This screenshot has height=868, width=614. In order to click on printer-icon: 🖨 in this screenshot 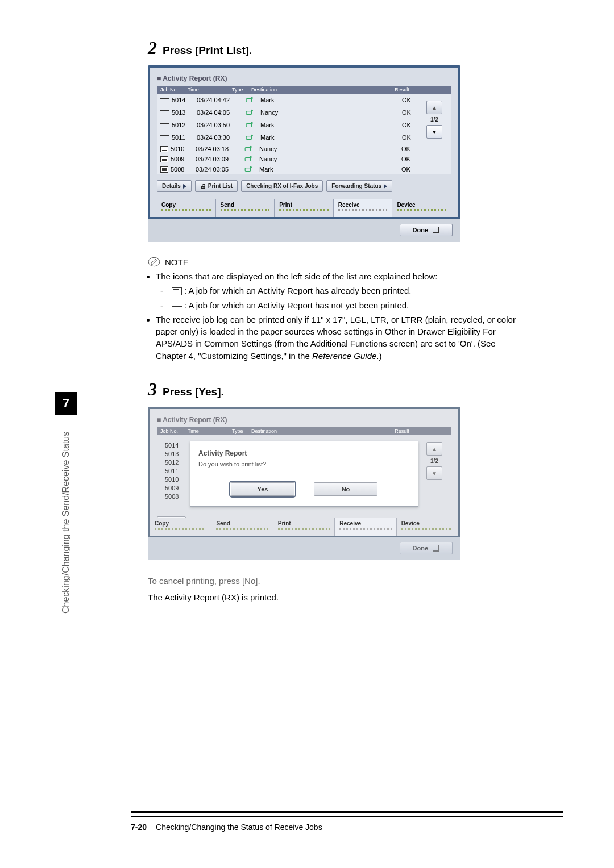, I will do `click(203, 186)`.